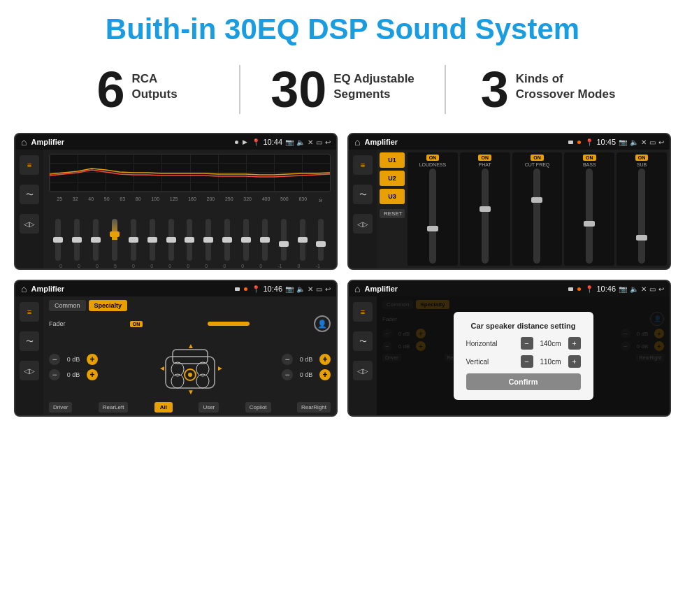 This screenshot has height=616, width=685. What do you see at coordinates (229, 200) in the screenshot?
I see `freq-250: 250` at bounding box center [229, 200].